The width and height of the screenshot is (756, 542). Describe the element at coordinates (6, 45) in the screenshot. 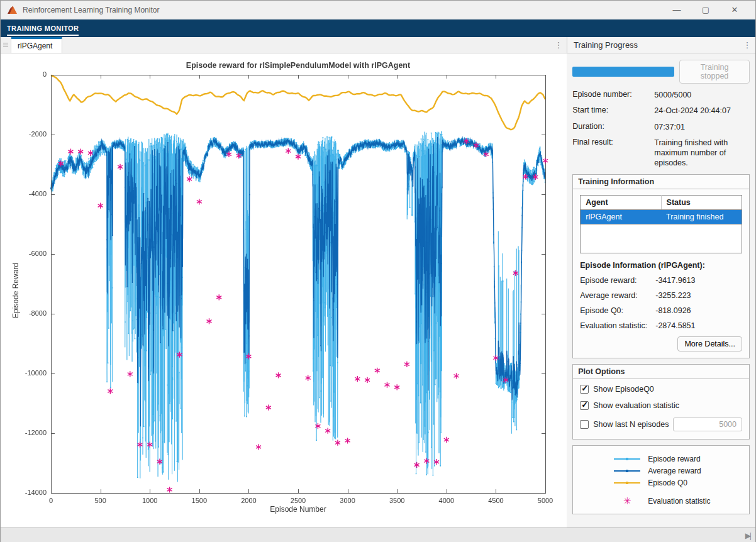

I see `tab-list-icon` at that location.